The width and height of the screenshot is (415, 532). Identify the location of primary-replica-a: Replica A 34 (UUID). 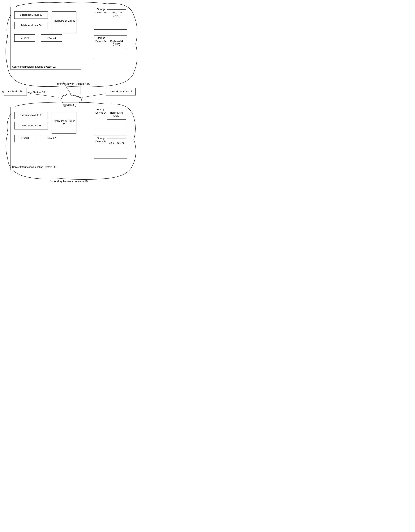
(116, 43).